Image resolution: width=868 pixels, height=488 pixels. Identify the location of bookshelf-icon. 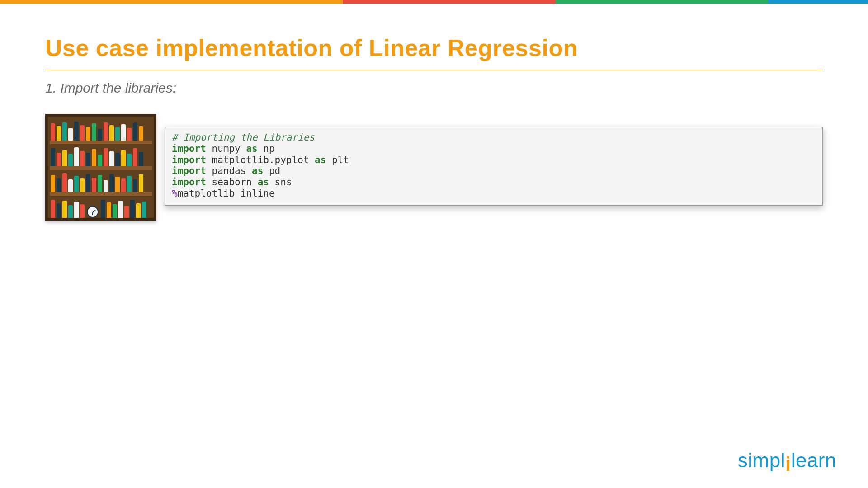
(101, 167).